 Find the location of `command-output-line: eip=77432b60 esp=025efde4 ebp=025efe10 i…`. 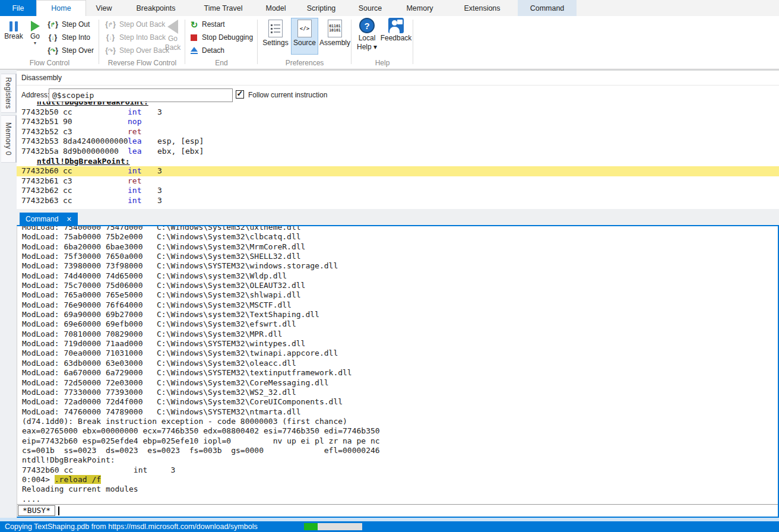

command-output-line: eip=77432b60 esp=025efde4 ebp=025efe10 i… is located at coordinates (398, 441).